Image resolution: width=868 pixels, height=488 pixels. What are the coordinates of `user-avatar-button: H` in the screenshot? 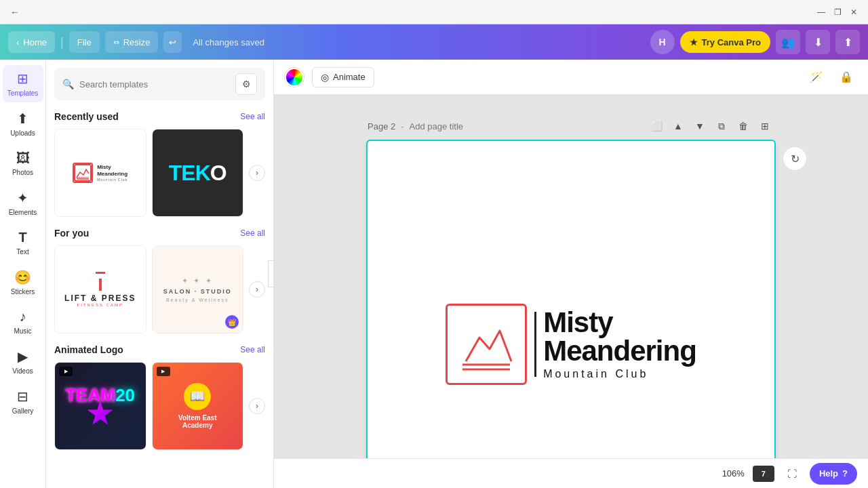 It's located at (663, 42).